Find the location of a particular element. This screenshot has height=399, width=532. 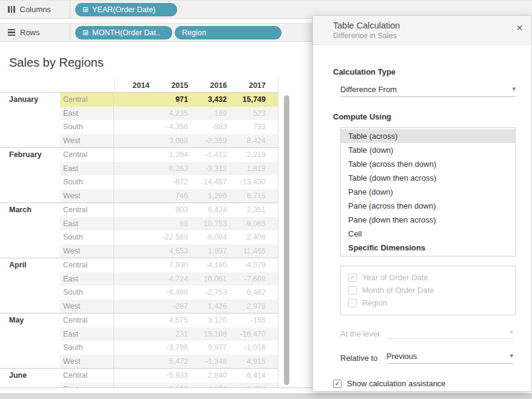

value-cell: -1,016 is located at coordinates (250, 348).